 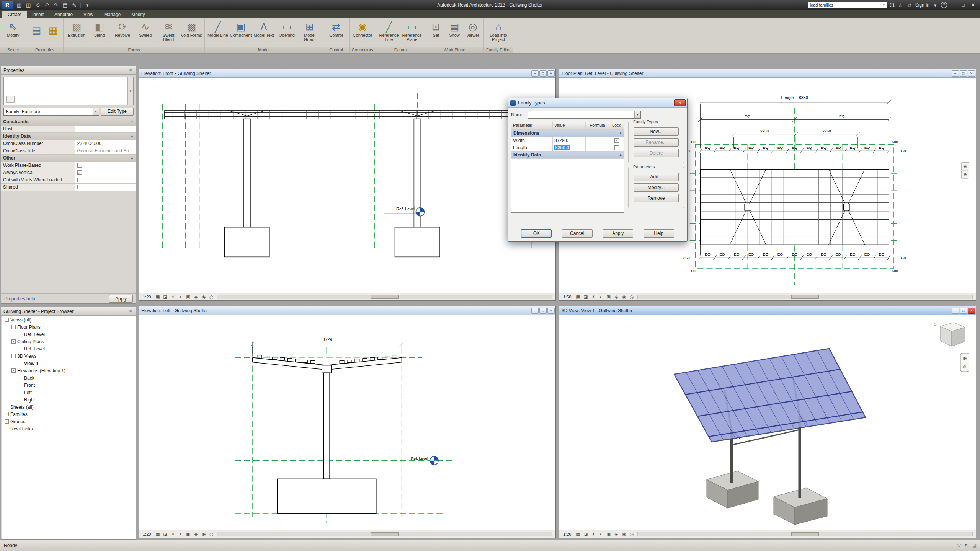 What do you see at coordinates (117, 112) in the screenshot?
I see `edit-type-button: Edit Type` at bounding box center [117, 112].